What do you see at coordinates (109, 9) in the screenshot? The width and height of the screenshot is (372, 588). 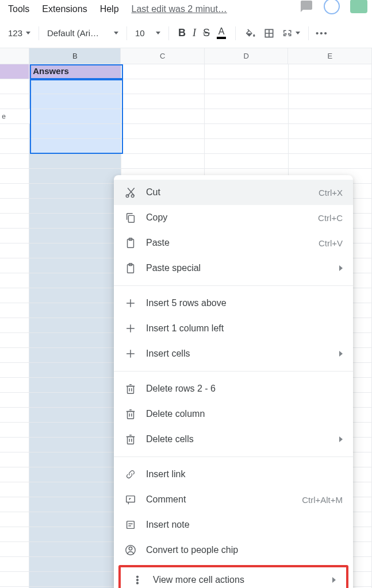 I see `menu-help: Help` at bounding box center [109, 9].